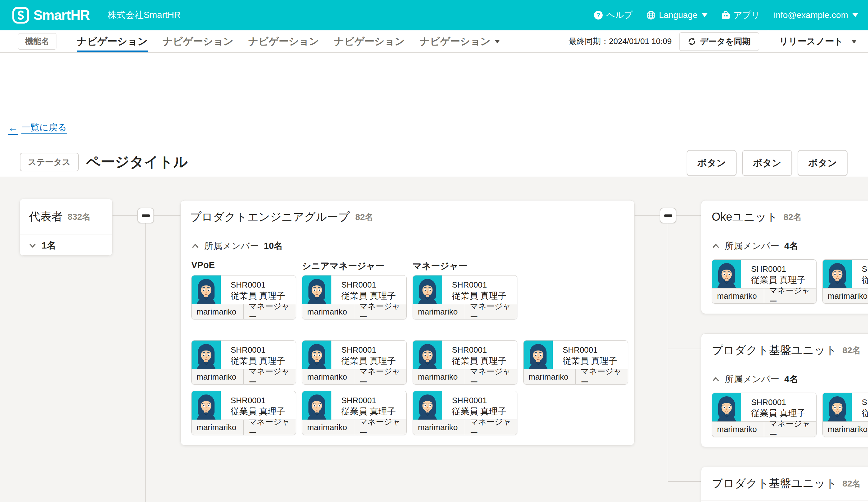  Describe the element at coordinates (112, 41) in the screenshot. I see `nav-tab-1: ナビゲーション` at that location.